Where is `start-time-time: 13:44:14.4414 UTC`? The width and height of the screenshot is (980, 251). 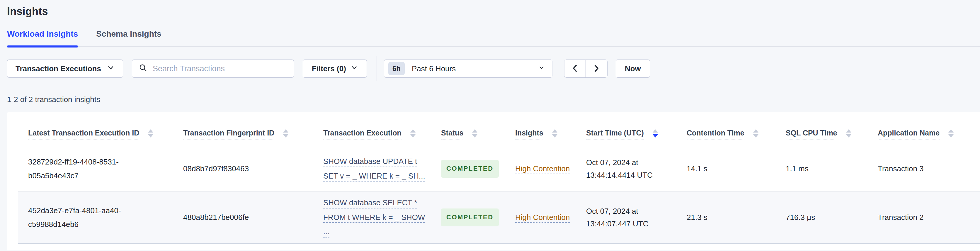
start-time-time: 13:44:14.4414 UTC is located at coordinates (628, 175).